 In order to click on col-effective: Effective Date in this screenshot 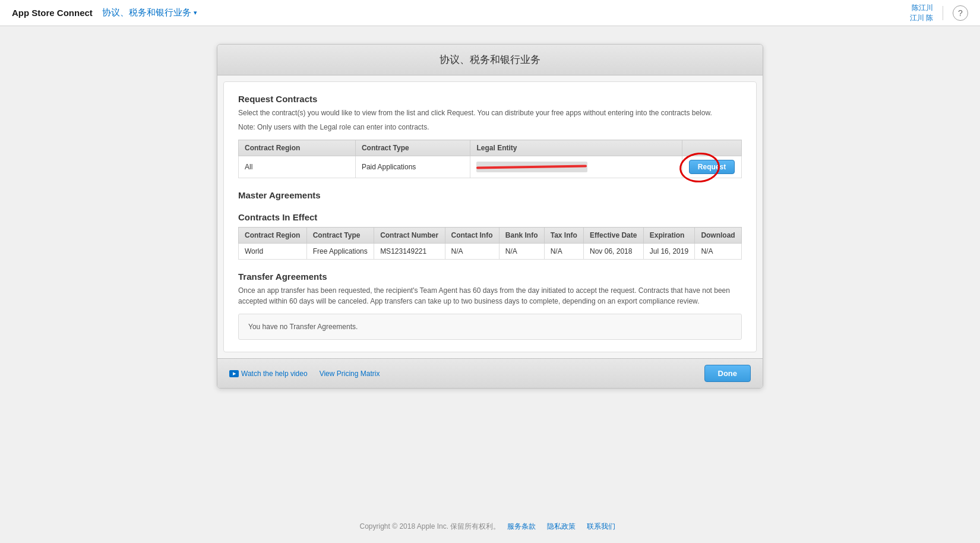, I will do `click(614, 235)`.